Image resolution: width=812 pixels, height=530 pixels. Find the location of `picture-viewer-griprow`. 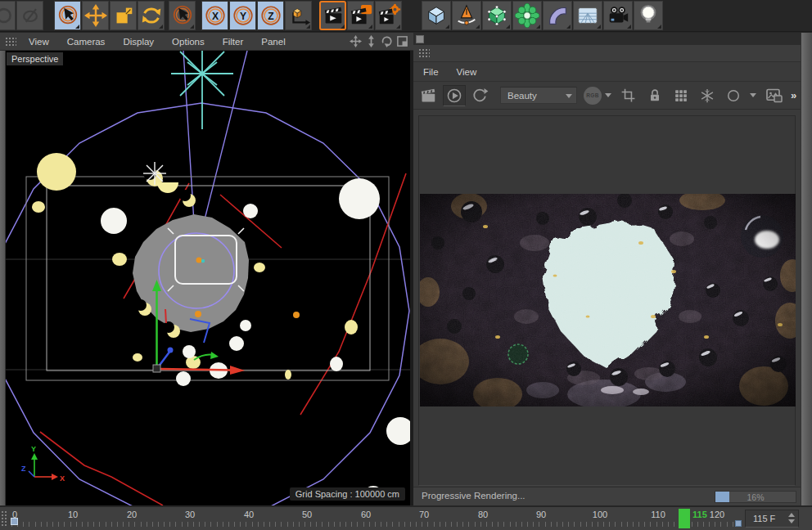

picture-viewer-griprow is located at coordinates (607, 54).